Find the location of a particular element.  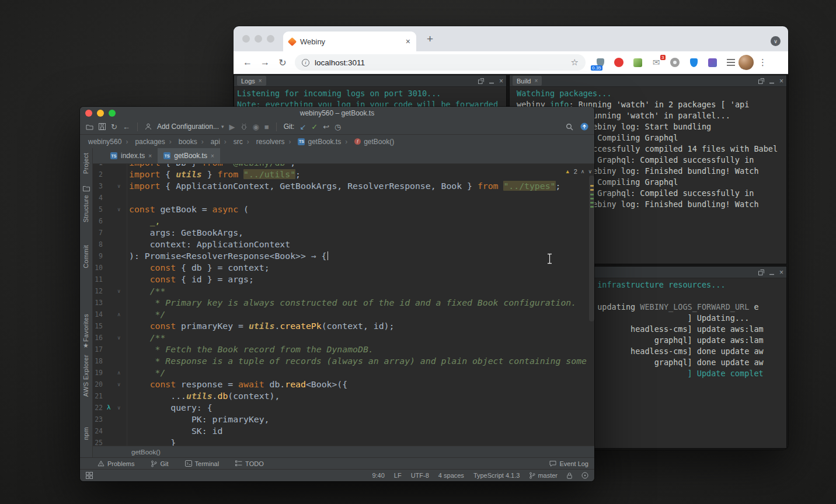

tab-getbook-ts: TS getBook.ts × is located at coordinates (189, 156).